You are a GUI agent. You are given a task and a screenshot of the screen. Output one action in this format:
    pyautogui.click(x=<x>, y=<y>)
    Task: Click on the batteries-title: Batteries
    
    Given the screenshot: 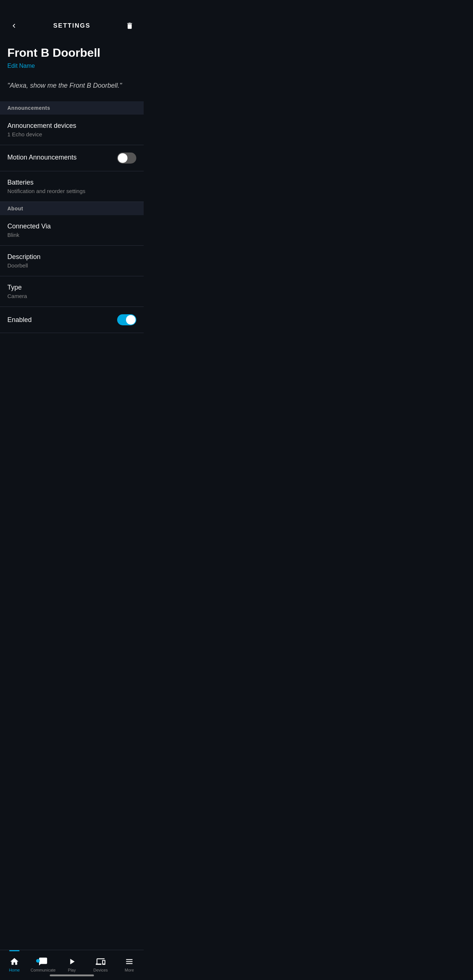 What is the action you would take?
    pyautogui.click(x=72, y=183)
    